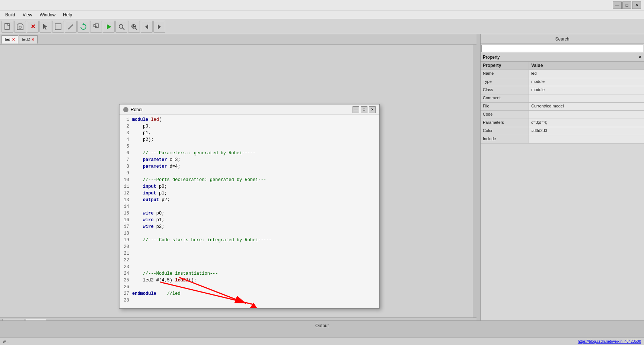 The width and height of the screenshot is (644, 345). Describe the element at coordinates (71, 27) in the screenshot. I see `pen-button` at that location.